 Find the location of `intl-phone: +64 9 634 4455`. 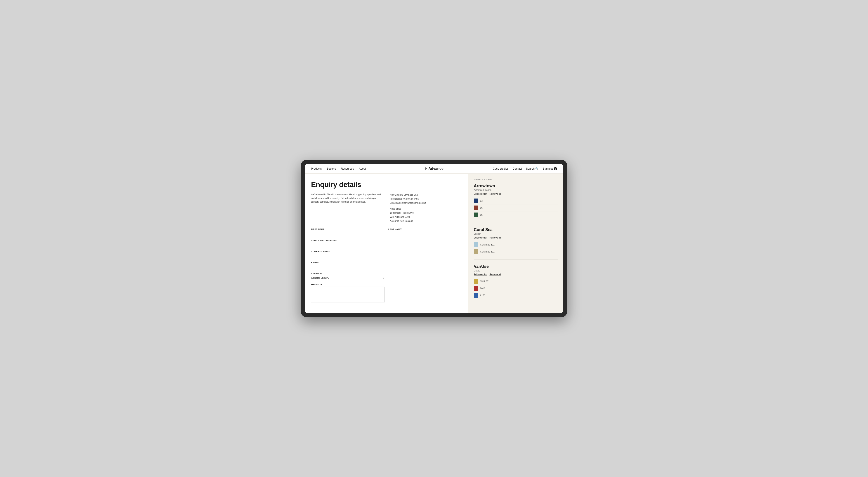

intl-phone: +64 9 634 4455 is located at coordinates (411, 199).